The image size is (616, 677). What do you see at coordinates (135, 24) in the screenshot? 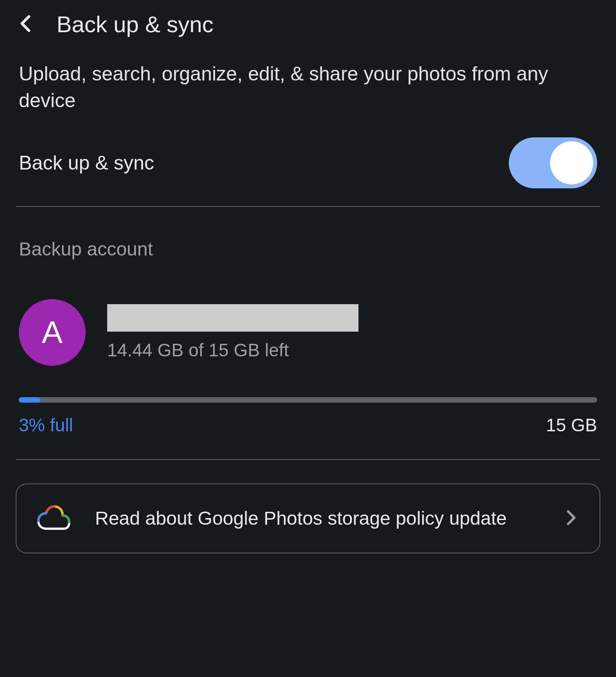
I see `page-title: Back up & sync` at bounding box center [135, 24].